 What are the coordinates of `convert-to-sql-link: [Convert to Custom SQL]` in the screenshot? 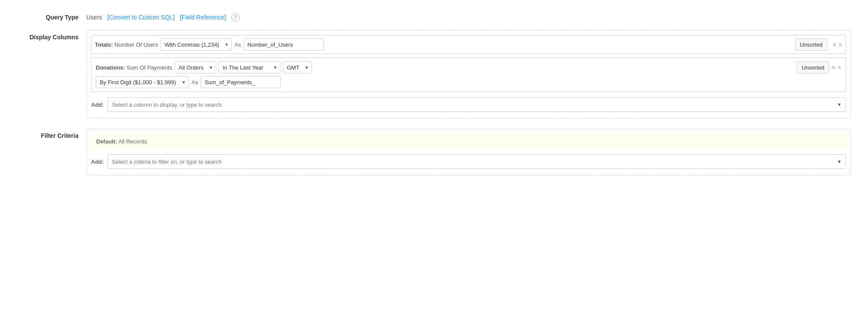 It's located at (141, 17).